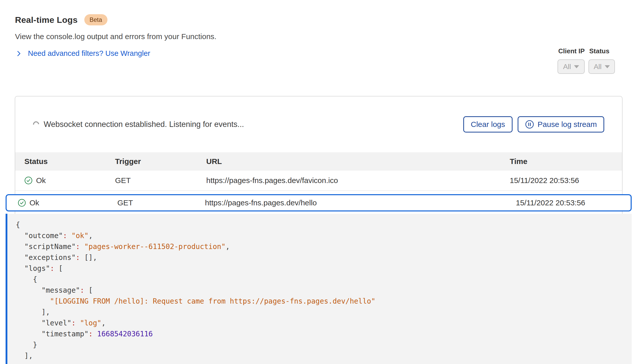 Image resolution: width=637 pixels, height=364 pixels. Describe the element at coordinates (360, 203) in the screenshot. I see `url-cell: https://pages-fns.pages.dev/hello` at that location.